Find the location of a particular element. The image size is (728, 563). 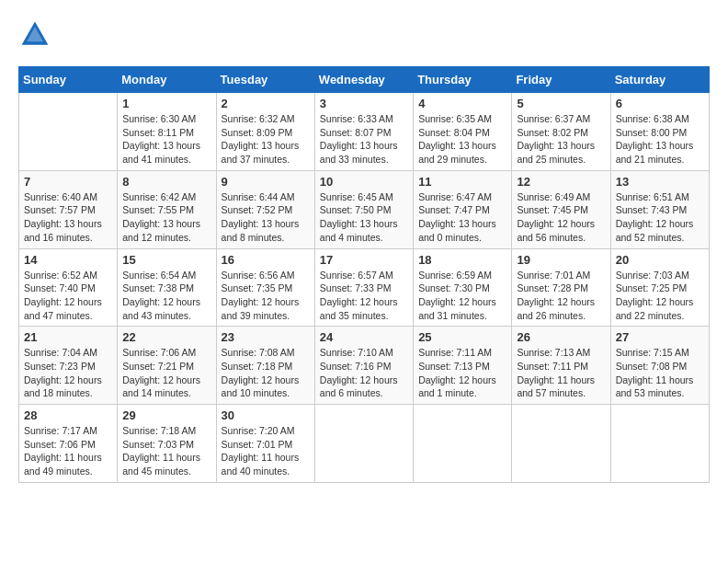

day-detail: Sunrise: 6:42 AMSunset: 7:55 PMDaylight:… is located at coordinates (166, 217).